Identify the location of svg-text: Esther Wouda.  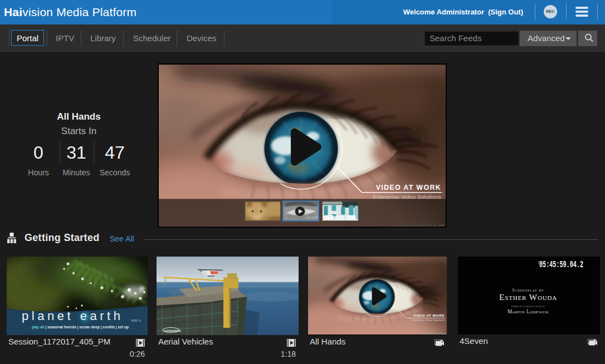
(528, 297).